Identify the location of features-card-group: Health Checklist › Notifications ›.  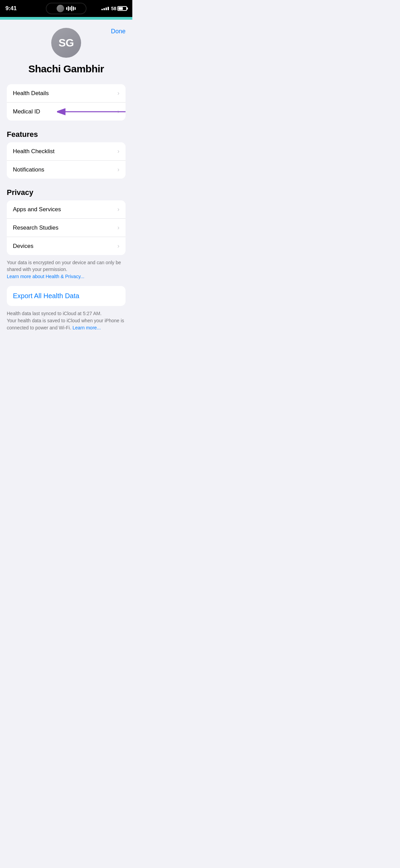
(66, 160).